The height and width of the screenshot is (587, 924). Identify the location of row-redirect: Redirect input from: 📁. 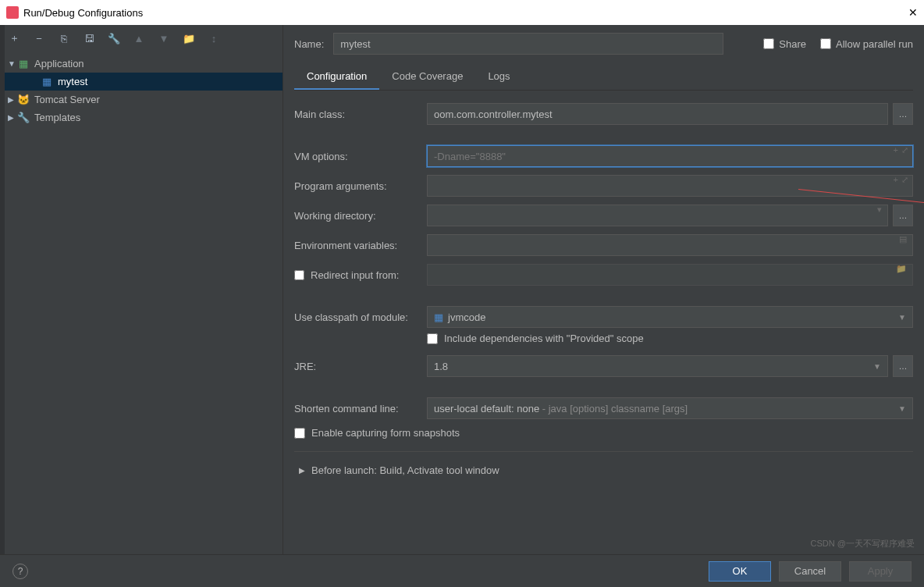
(604, 275).